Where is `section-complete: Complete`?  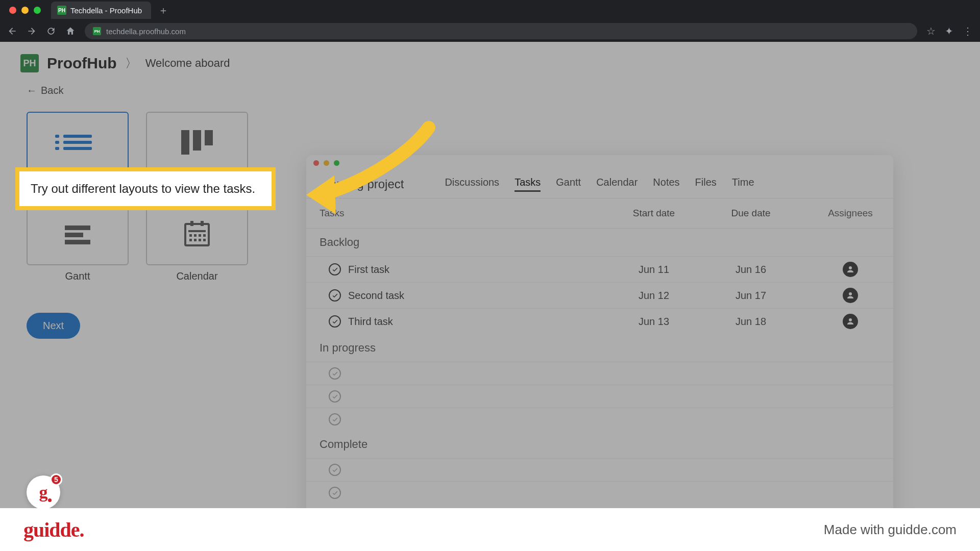
section-complete: Complete is located at coordinates (600, 444).